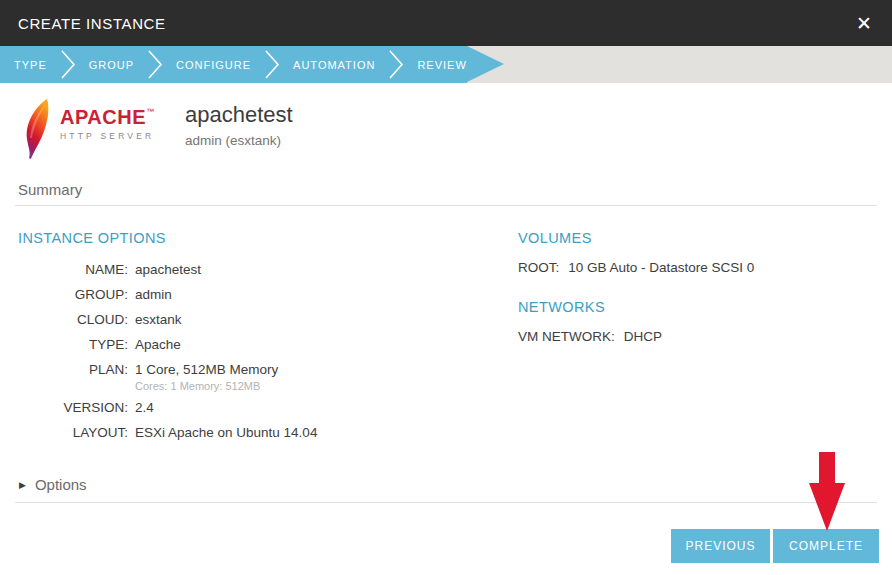 This screenshot has width=892, height=575. I want to click on field-value: Apache, so click(325, 345).